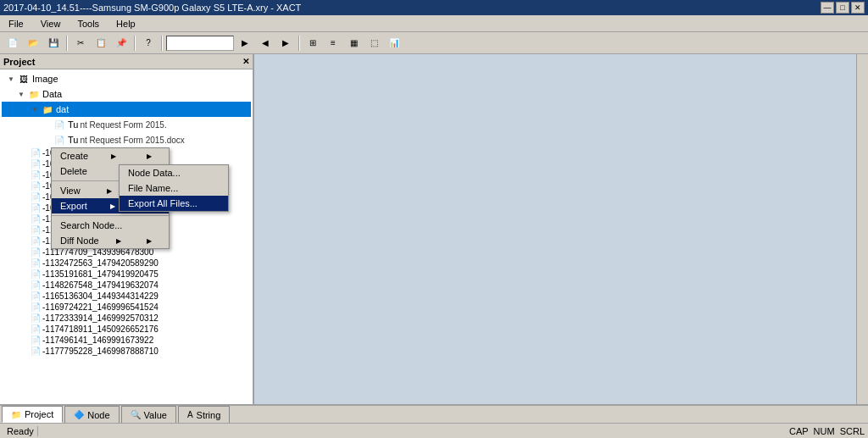 Image resolution: width=868 pixels, height=438 pixels. What do you see at coordinates (98, 415) in the screenshot?
I see `tab-node-label: Node` at bounding box center [98, 415].